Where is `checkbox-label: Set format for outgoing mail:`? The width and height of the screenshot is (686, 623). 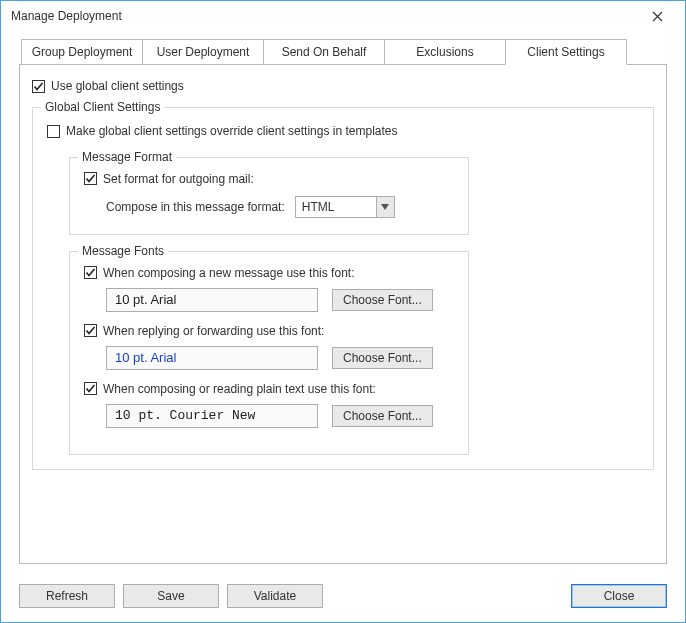
checkbox-label: Set format for outgoing mail: is located at coordinates (178, 179).